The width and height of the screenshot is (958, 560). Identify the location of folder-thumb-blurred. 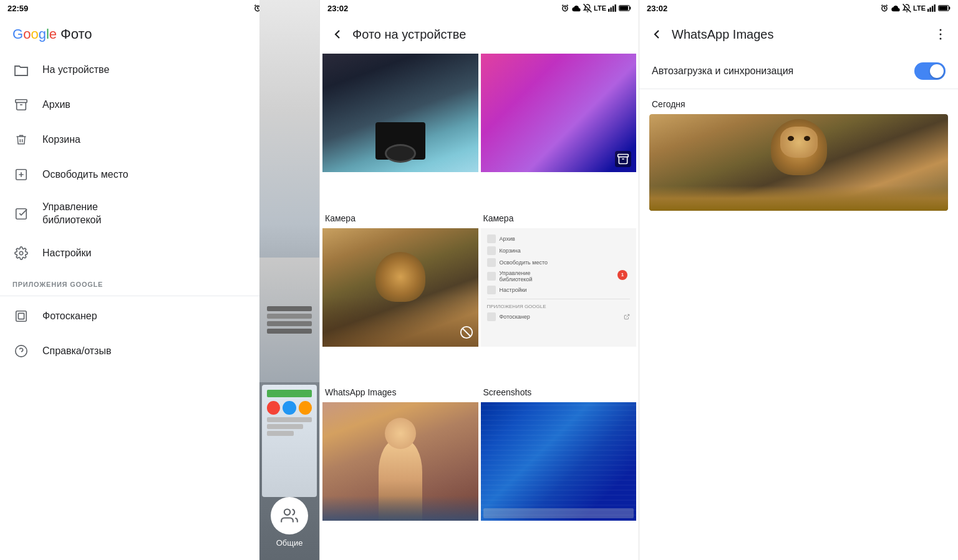
(559, 480).